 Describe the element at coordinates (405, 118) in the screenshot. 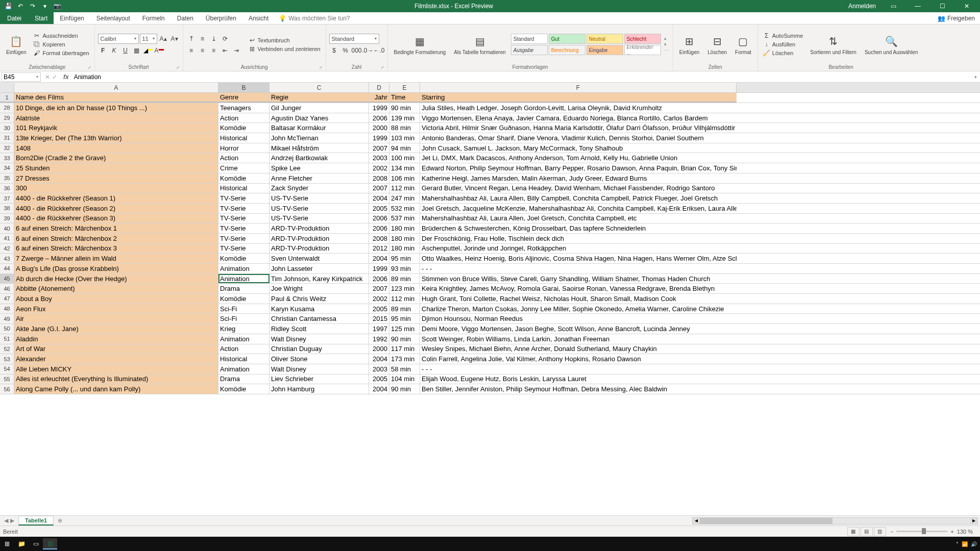

I see `cell-E: 139 min` at that location.